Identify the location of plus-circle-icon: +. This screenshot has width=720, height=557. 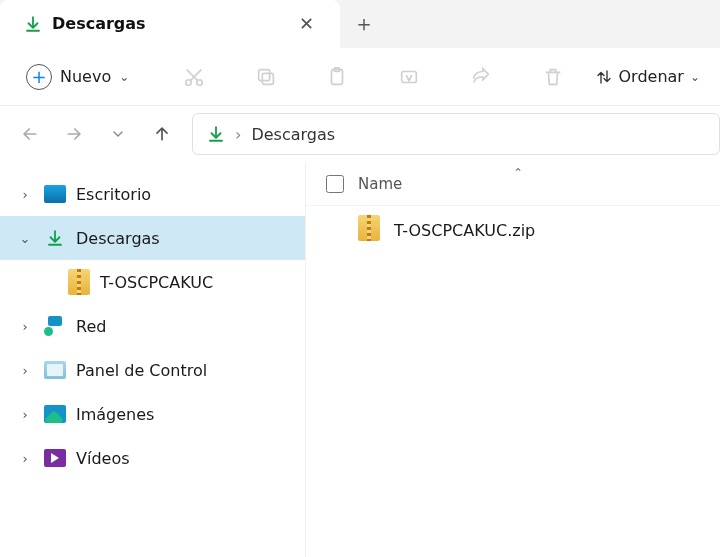
(39, 77).